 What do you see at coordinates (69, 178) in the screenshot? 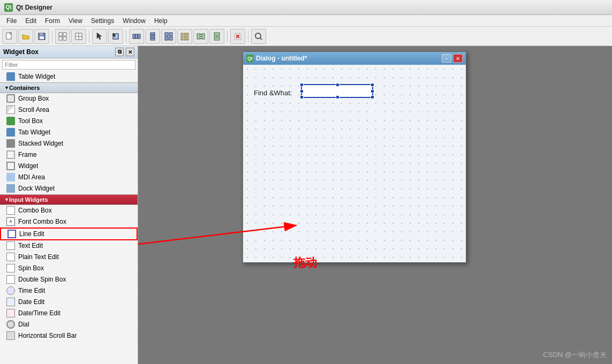
I see `list-item-mdi-area: MDI Area` at bounding box center [69, 178].